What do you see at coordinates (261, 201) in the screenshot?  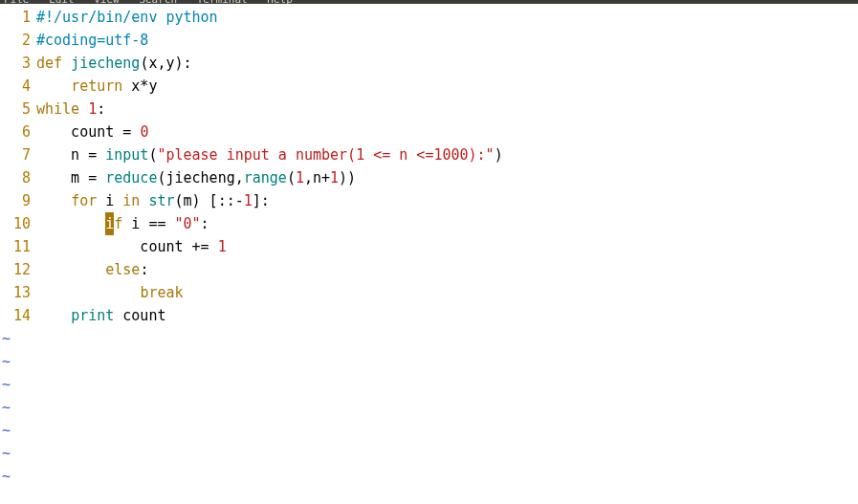 I see `code-token: ]:` at bounding box center [261, 201].